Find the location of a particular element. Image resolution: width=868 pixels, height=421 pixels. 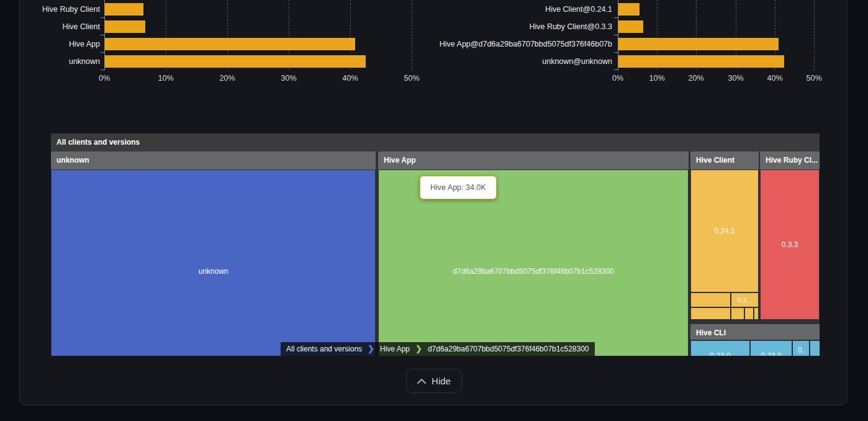

category-label: unknown@unknown is located at coordinates (520, 61).